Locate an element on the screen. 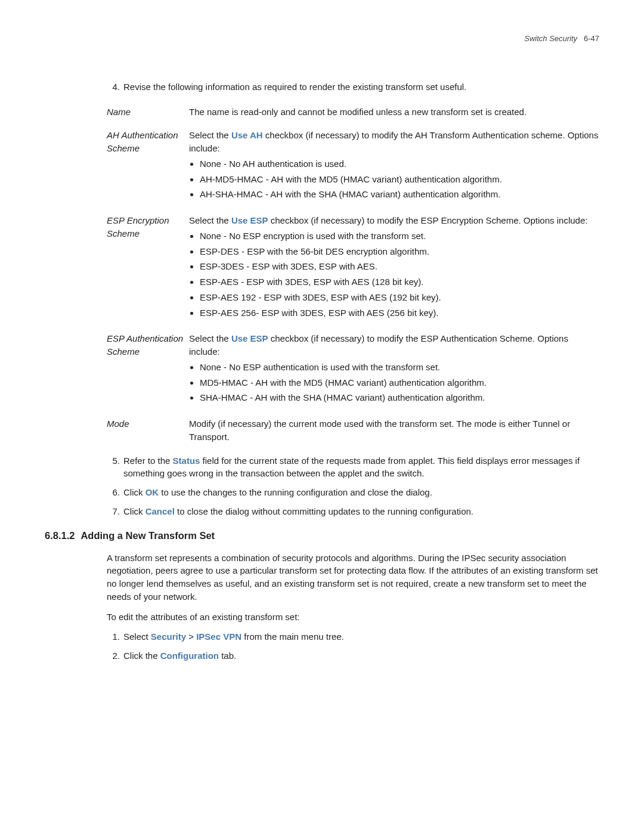 This screenshot has height=833, width=644. section-title: Adding a New Transform Set is located at coordinates (148, 535).